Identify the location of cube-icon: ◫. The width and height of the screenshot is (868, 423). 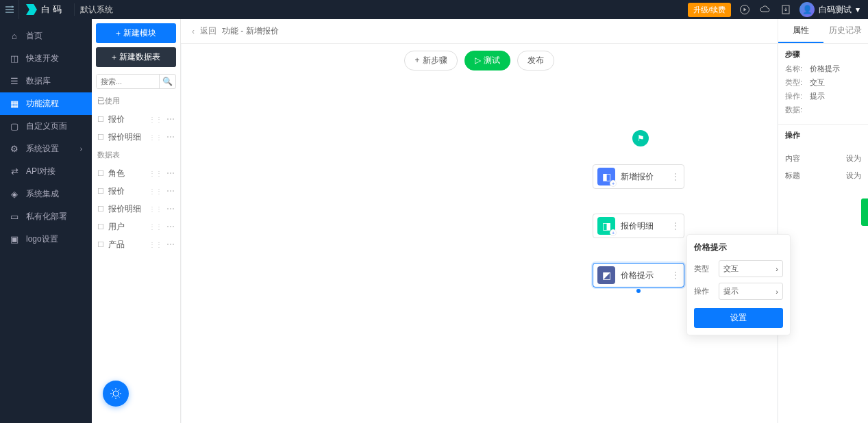
(14, 59).